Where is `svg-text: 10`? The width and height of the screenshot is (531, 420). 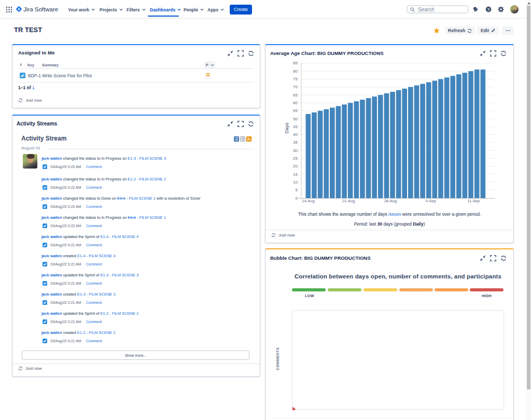
svg-text: 10 is located at coordinates (296, 183).